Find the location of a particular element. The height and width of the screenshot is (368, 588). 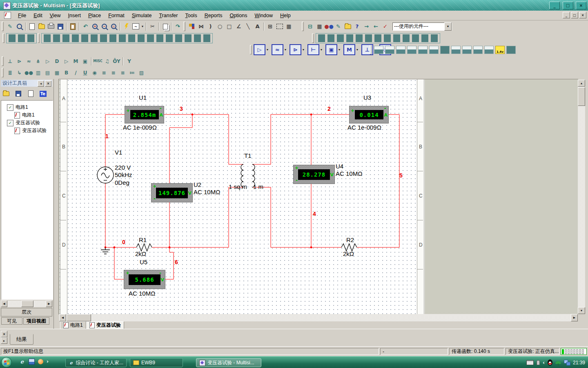

database-button: ●● is located at coordinates (329, 27).